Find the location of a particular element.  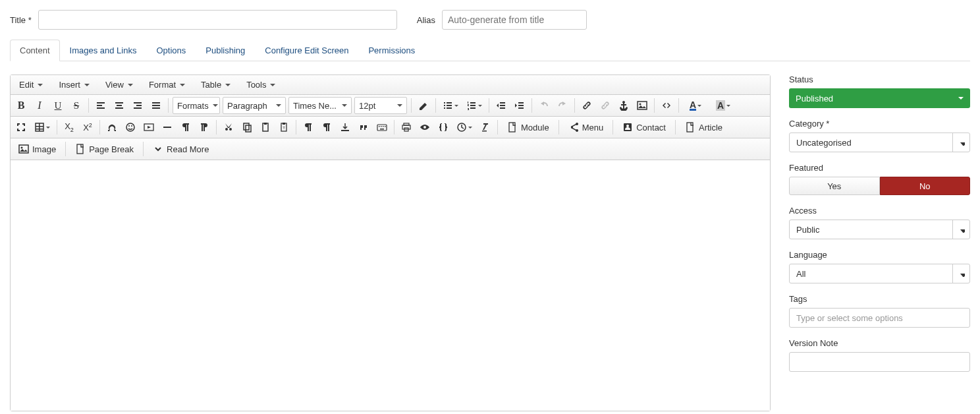

menu-edit: Edit is located at coordinates (31, 84).